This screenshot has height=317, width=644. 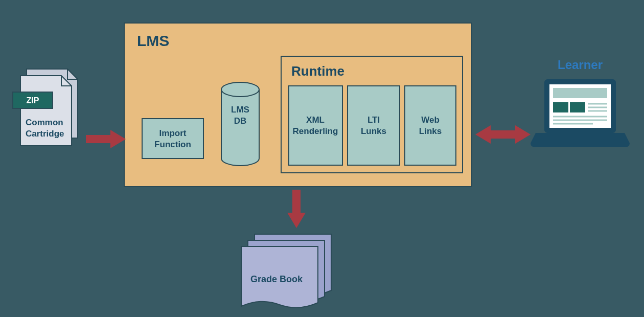 I want to click on grade-book: Grade Book, so click(x=286, y=271).